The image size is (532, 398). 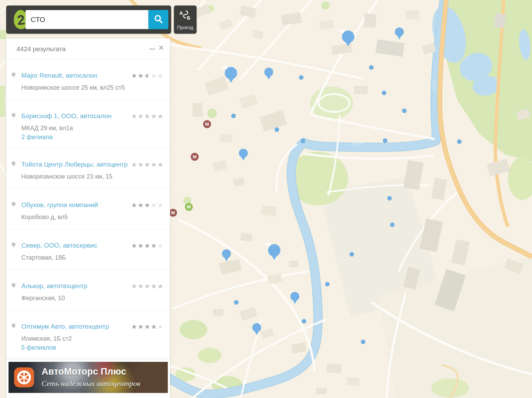 What do you see at coordinates (88, 80) in the screenshot?
I see `result-item: Major Renault, автосалонНоворижское шосс…` at bounding box center [88, 80].